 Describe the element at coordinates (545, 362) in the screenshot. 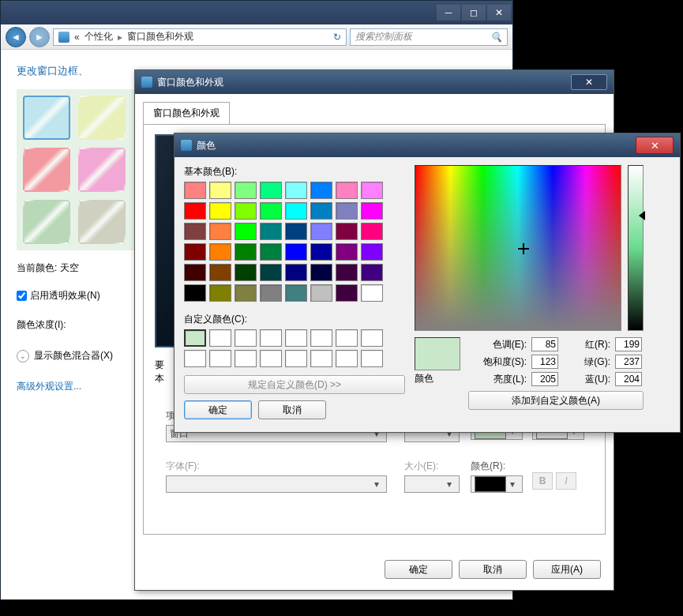

I see `sat-input` at that location.